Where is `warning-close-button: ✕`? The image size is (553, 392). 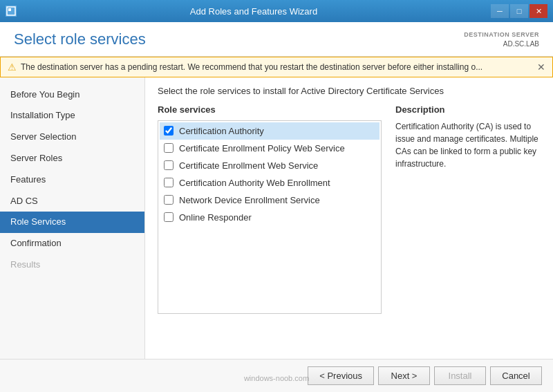 warning-close-button: ✕ is located at coordinates (541, 67).